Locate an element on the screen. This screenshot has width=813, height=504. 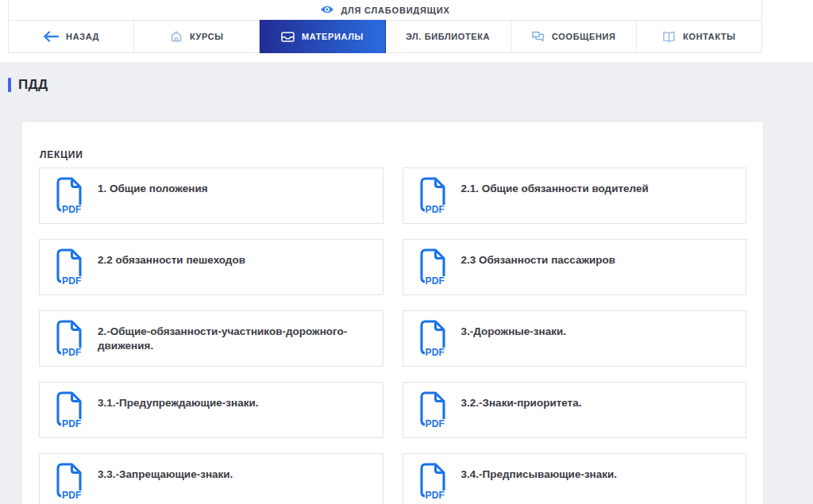
lecture-title: 2.1. Общие обязанности водителей is located at coordinates (555, 189).